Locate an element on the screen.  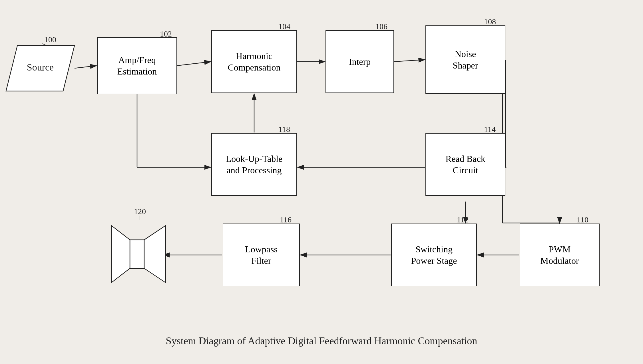
switching-label: SwitchingPower Stage is located at coordinates (434, 255).